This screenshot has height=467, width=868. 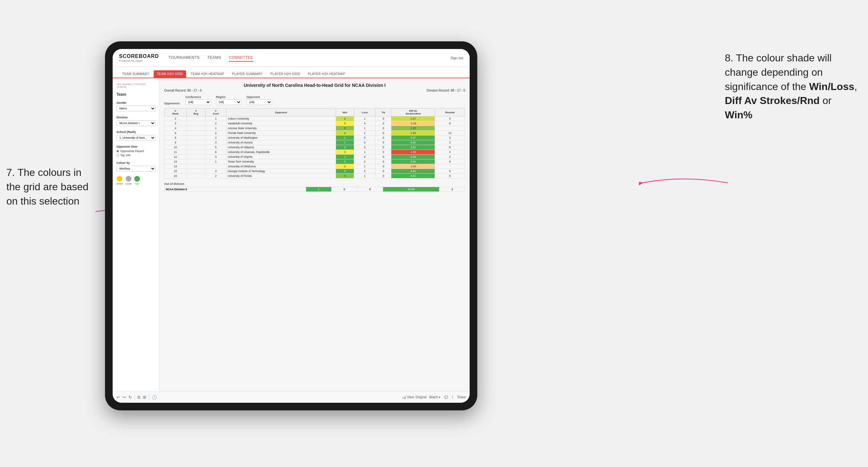 I want to click on sign-out: Sign out, so click(x=457, y=58).